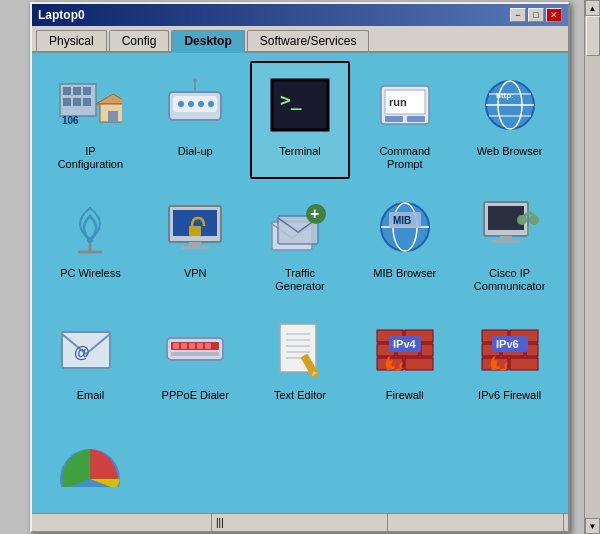  I want to click on icon-command-prompt: run CommandPrompt, so click(404, 120).